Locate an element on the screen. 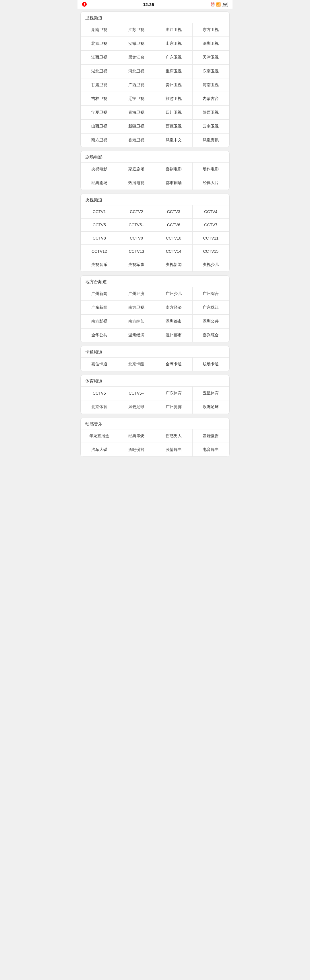  grid-item: 温州经济 is located at coordinates (137, 335).